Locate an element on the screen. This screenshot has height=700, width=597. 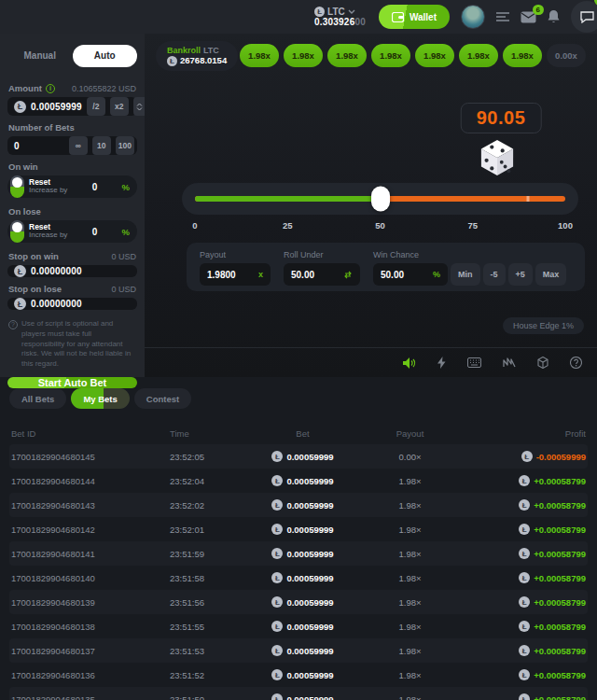
chance-max-button: Max is located at coordinates (551, 274).